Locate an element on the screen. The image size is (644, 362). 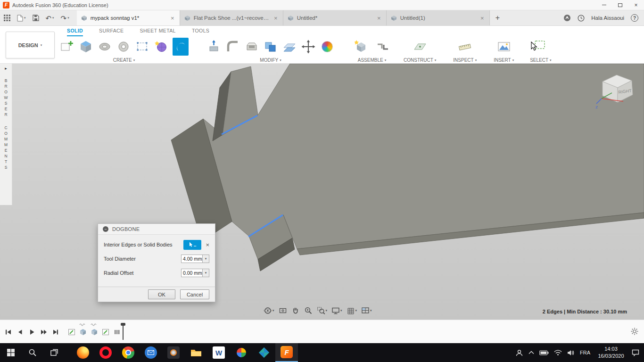
word-taskbar-button: W is located at coordinates (219, 353).